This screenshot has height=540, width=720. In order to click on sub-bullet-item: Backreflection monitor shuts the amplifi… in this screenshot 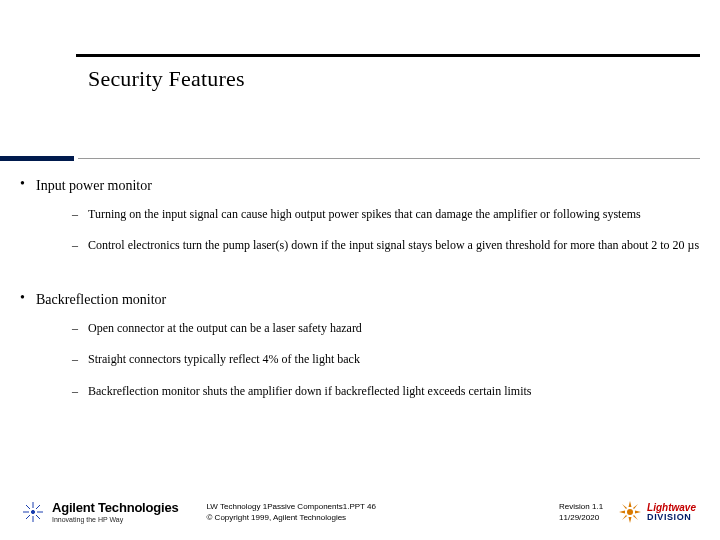, I will do `click(386, 392)`.